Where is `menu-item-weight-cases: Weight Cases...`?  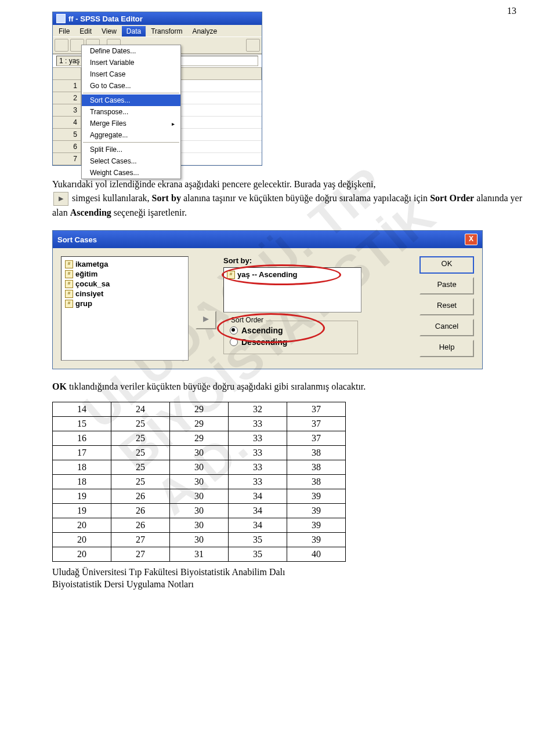 menu-item-weight-cases: Weight Cases... is located at coordinates (131, 173).